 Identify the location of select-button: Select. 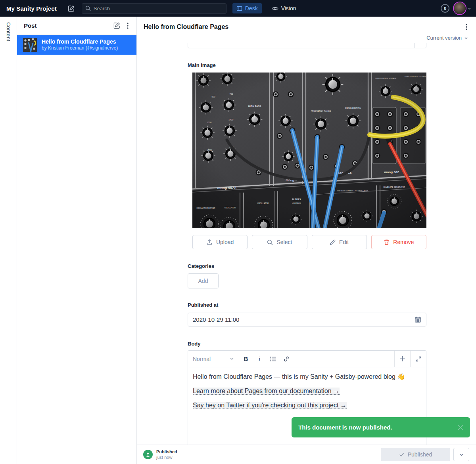
(279, 242).